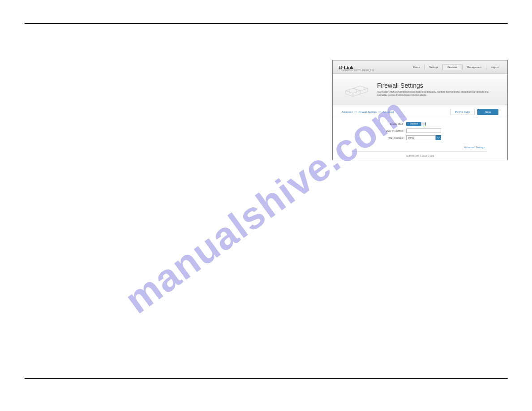  Describe the element at coordinates (356, 71) in the screenshot. I see `device-subline: DSL-G2452DG · HW:T2 · FW:ME_1.00` at that location.